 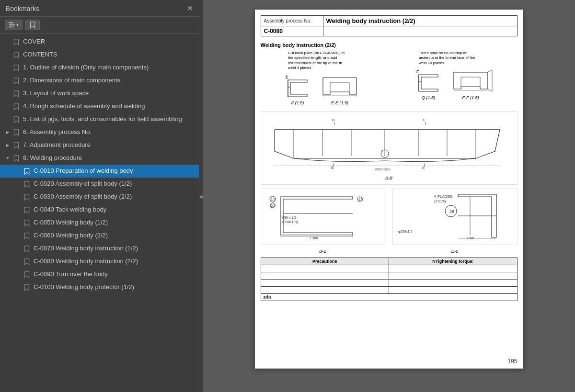 I want to click on svg-text: 4 PLACED, so click(x=444, y=196).